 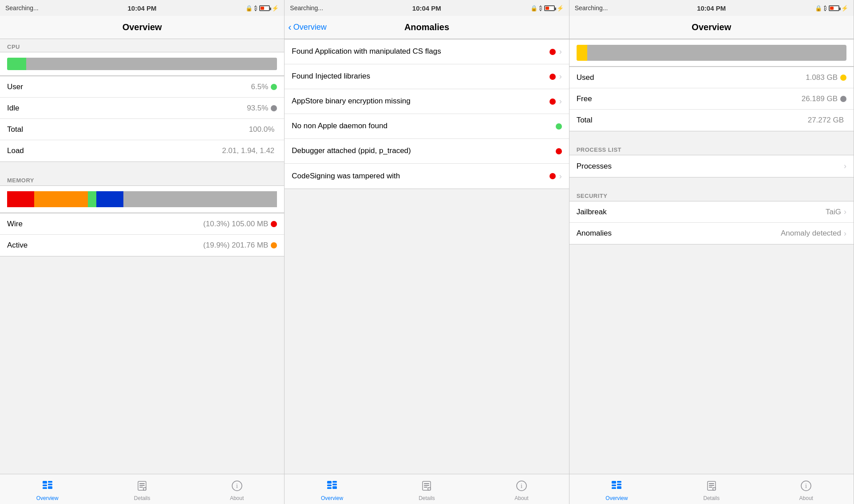 I want to click on processes-chevron-icon: ›, so click(x=845, y=166).